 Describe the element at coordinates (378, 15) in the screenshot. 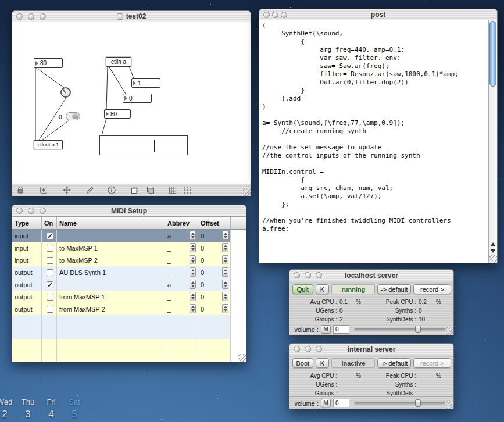

I see `post-title-bar: post` at that location.